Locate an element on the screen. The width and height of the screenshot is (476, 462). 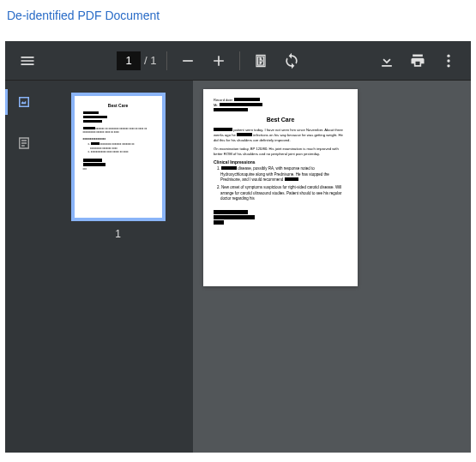
doc-title: Best Care is located at coordinates (280, 120).